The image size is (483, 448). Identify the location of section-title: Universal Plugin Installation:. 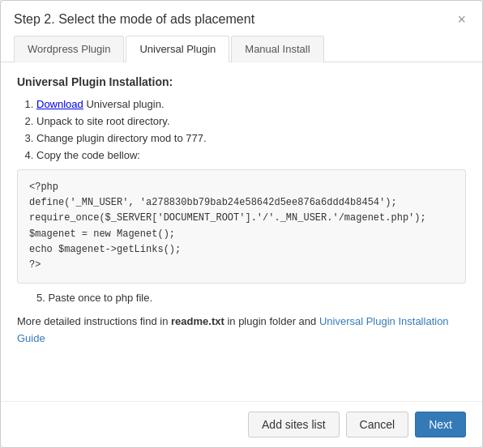
(242, 82).